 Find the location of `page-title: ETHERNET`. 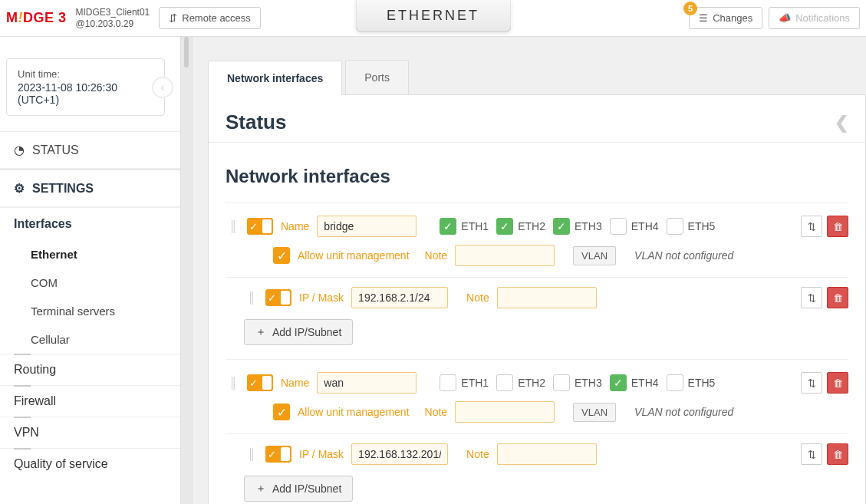

page-title: ETHERNET is located at coordinates (433, 16).